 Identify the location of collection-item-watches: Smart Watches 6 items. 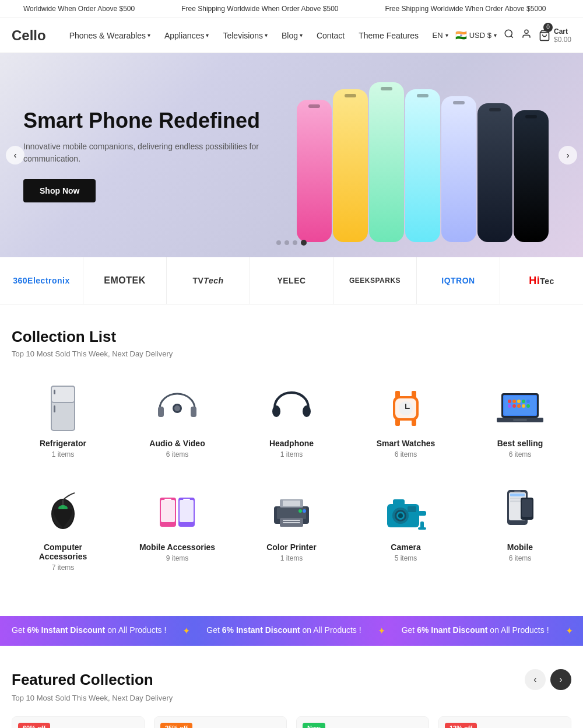
(406, 422).